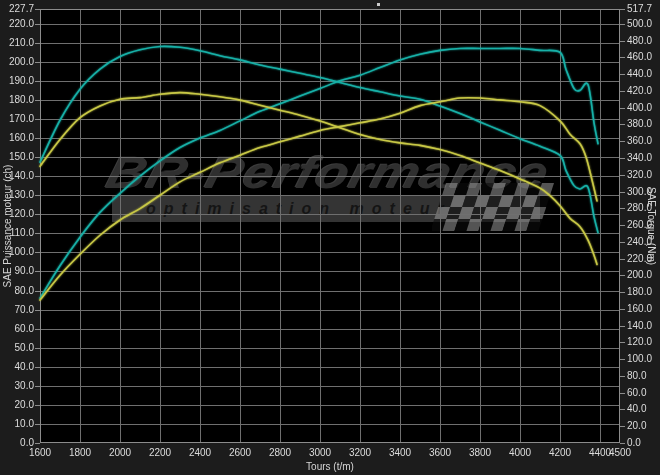  What do you see at coordinates (652, 226) in the screenshot?
I see `right-axis-title: SAE Torque (Nm)` at bounding box center [652, 226].